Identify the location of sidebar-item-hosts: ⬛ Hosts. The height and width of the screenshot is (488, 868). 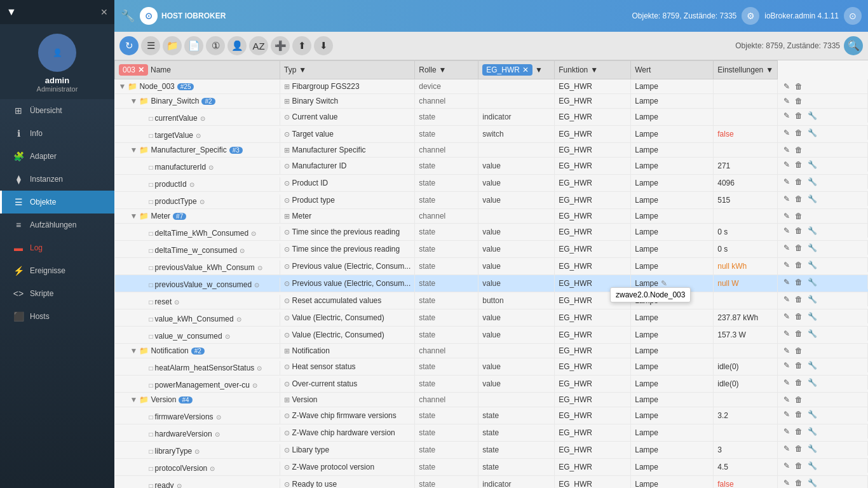
(57, 316).